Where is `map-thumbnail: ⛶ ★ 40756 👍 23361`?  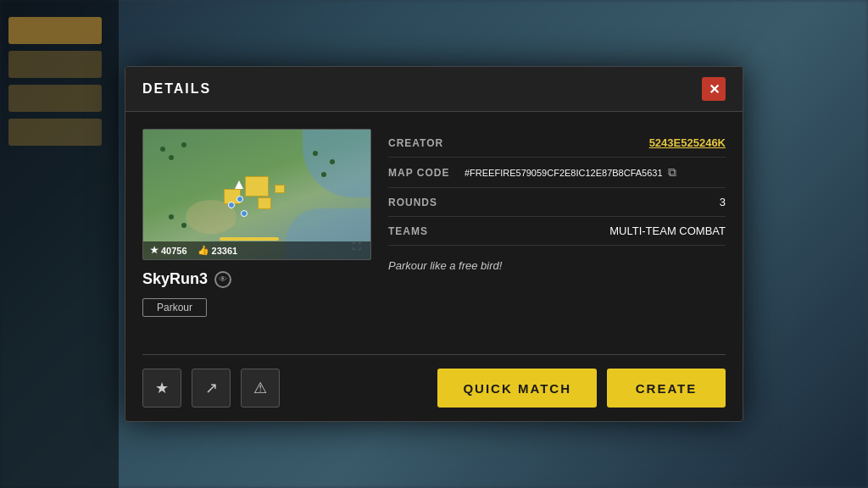
map-thumbnail: ⛶ ★ 40756 👍 23361 is located at coordinates (257, 195).